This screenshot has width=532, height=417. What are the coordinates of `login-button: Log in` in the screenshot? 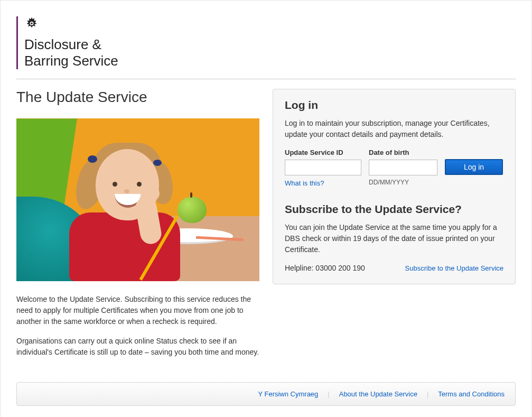 It's located at (474, 167).